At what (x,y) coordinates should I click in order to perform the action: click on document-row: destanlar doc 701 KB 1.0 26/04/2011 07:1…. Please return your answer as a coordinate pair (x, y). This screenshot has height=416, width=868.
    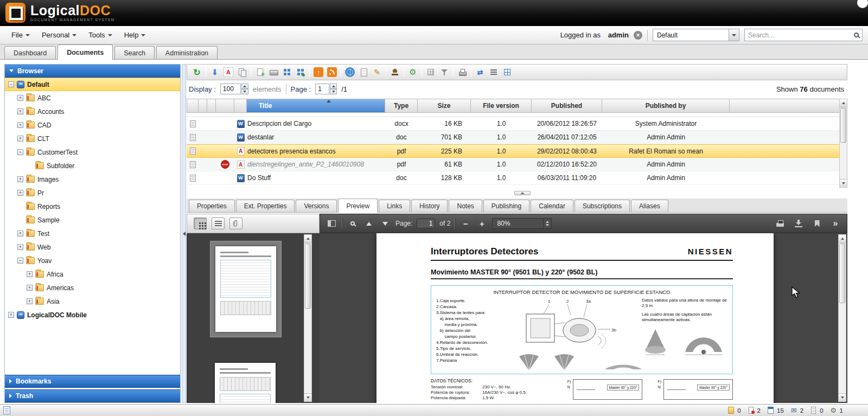
    Looking at the image, I should click on (517, 138).